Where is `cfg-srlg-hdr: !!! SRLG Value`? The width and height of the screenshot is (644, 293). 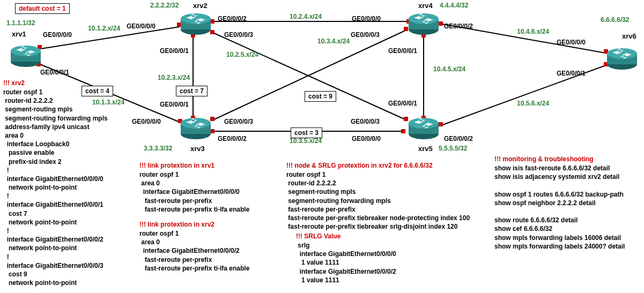 cfg-srlg-hdr: !!! SRLG Value is located at coordinates (319, 236).